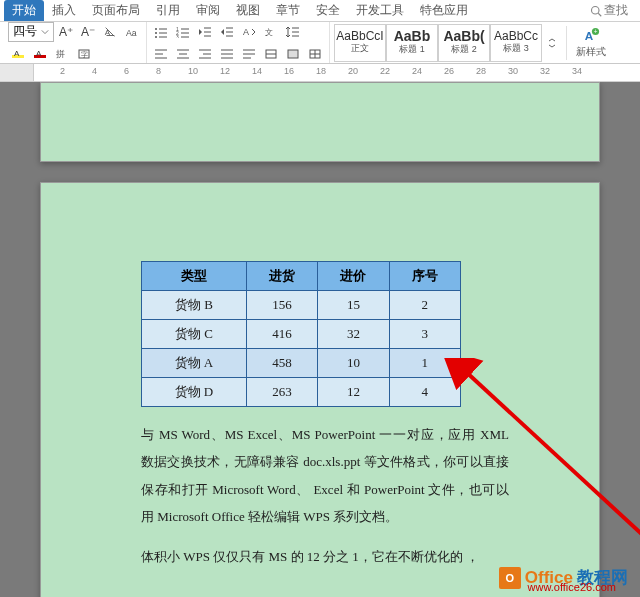  I want to click on tab-security: 安全, so click(328, 10).